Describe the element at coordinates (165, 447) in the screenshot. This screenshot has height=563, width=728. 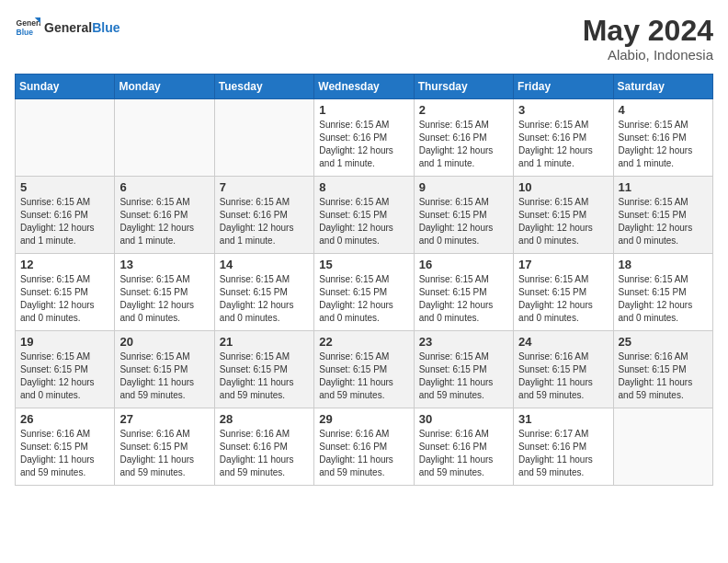
I see `calendar-day-27: 27Sunrise: 6:16 AM Sunset: 6:15 PM Dayli…` at that location.